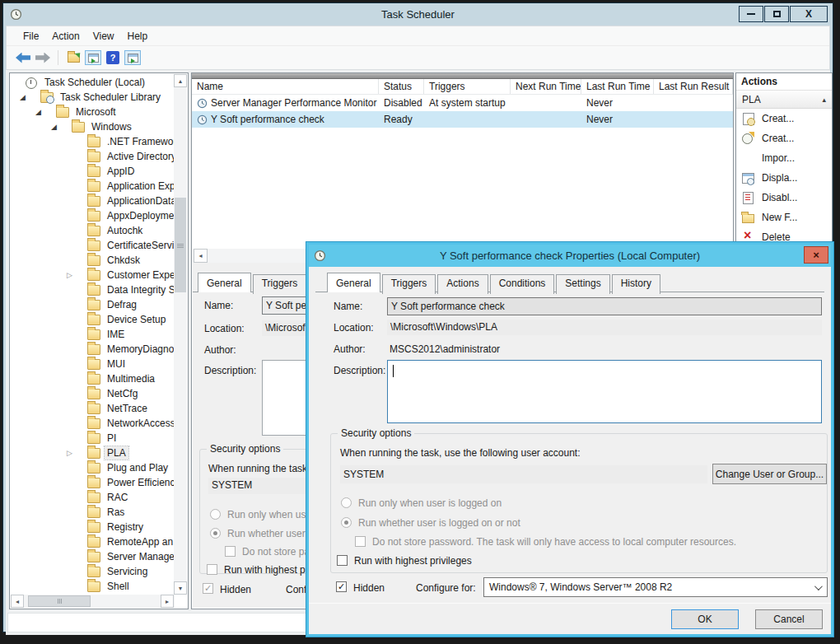  Describe the element at coordinates (43, 58) in the screenshot. I see `forward-icon` at that location.